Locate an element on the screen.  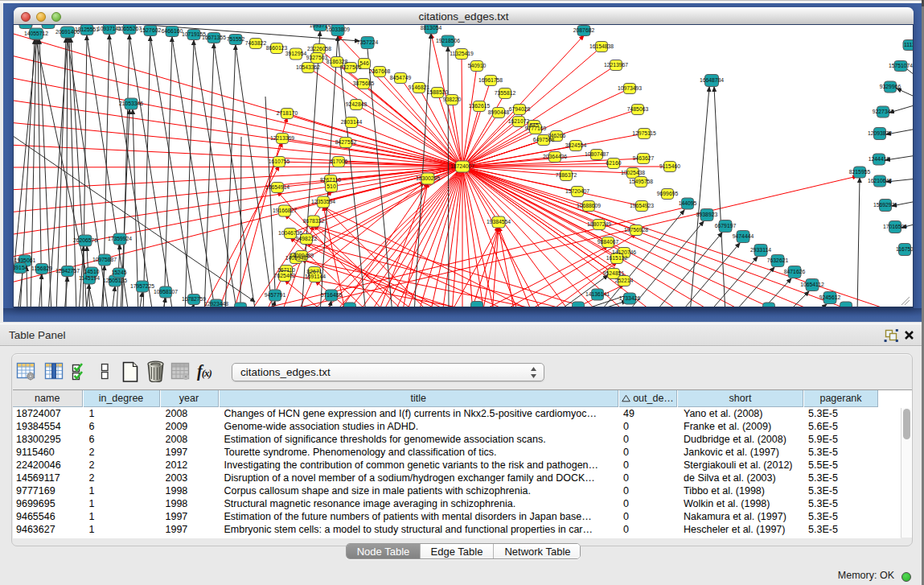
svg-text: 7357224 is located at coordinates (368, 42).